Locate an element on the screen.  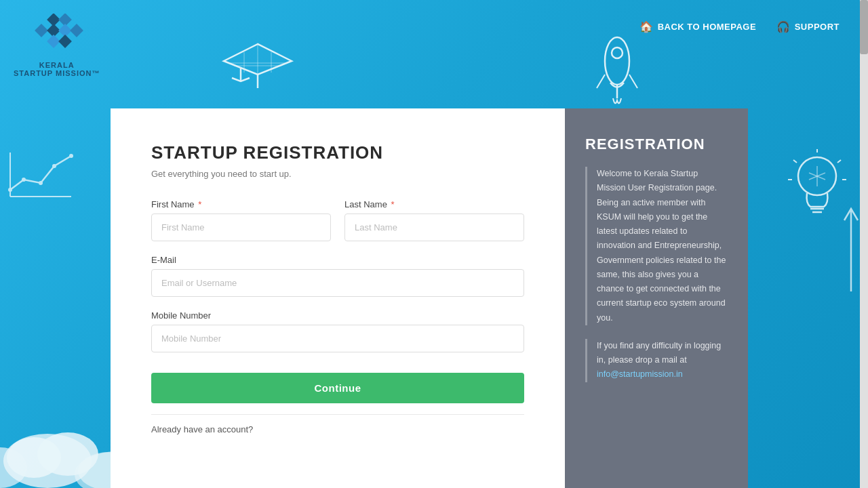
info-title: REGISTRATION is located at coordinates (656, 144).